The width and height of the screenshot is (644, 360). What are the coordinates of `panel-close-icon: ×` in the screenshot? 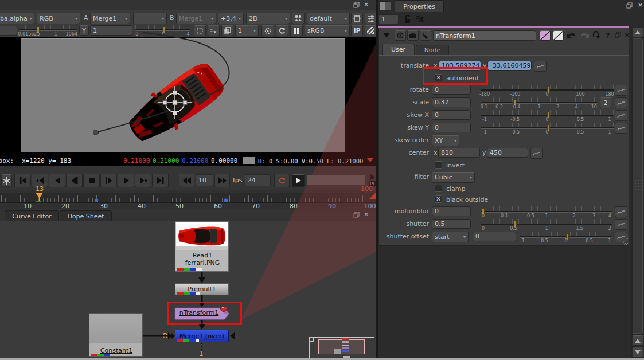 It's located at (627, 34).